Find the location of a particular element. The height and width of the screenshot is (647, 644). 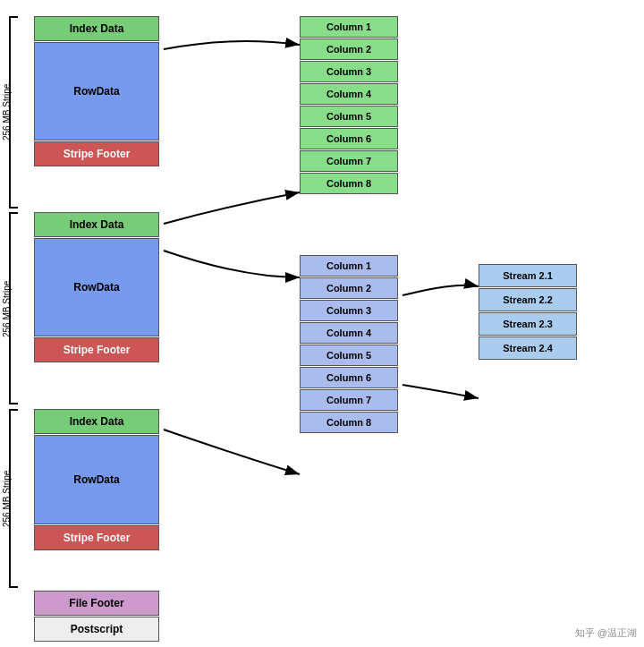

stripe3-label: 256 MB Stripe is located at coordinates (7, 499).